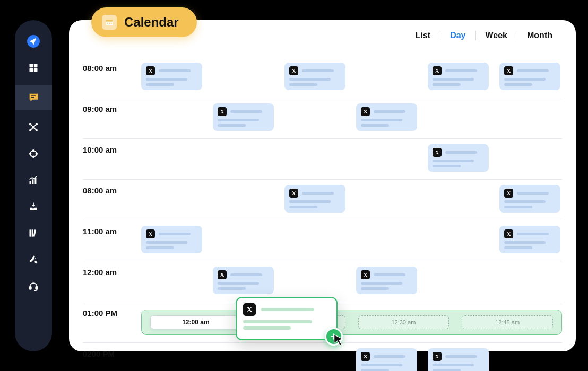 The width and height of the screenshot is (588, 371). Describe the element at coordinates (540, 36) in the screenshot. I see `view-tab-month: Month` at that location.